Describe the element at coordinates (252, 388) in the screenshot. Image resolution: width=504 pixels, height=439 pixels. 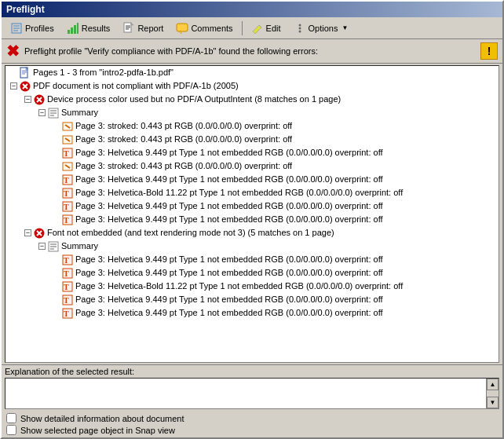
I see `explanation-area: Explanation of the selected result: ▲ ▼` at that location.